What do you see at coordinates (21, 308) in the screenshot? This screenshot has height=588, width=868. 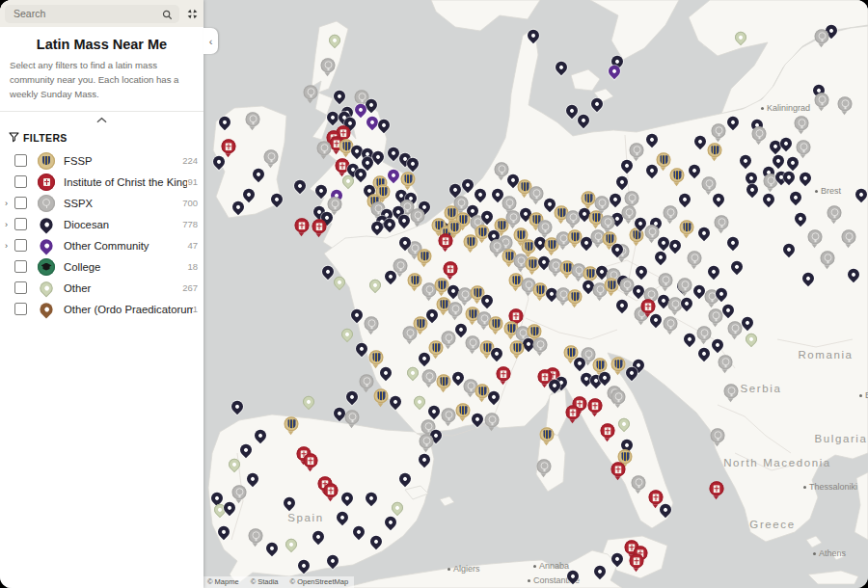 I see `filter-checkbox-other-ordo-praedicatorum` at bounding box center [21, 308].